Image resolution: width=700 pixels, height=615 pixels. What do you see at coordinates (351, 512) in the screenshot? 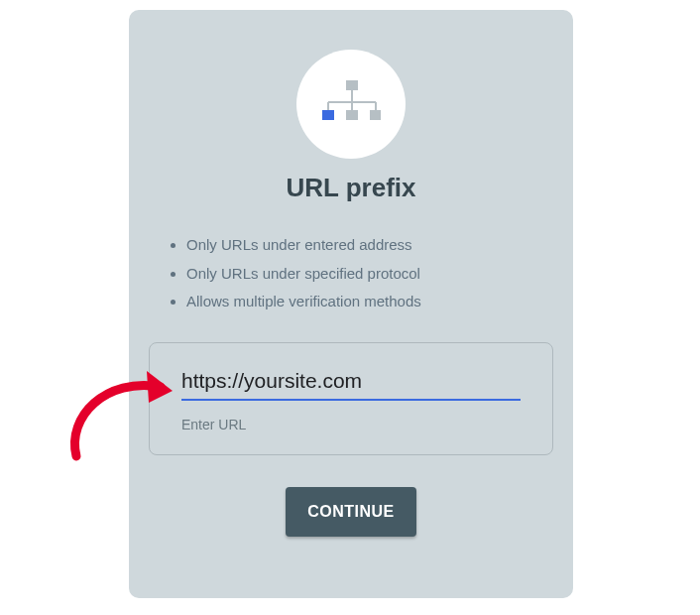
I see `continue-button: CONTINUE` at bounding box center [351, 512].